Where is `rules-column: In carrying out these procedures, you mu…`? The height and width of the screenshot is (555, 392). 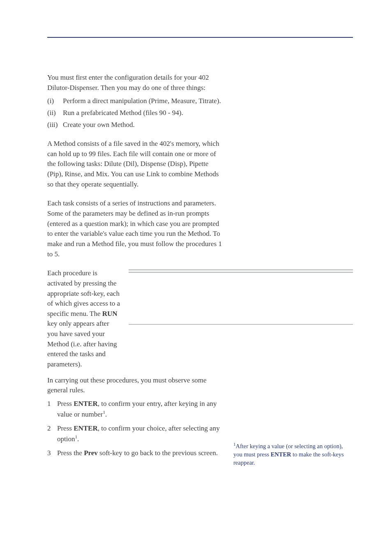
rules-column: In carrying out these procedures, you mu… is located at coordinates (136, 417).